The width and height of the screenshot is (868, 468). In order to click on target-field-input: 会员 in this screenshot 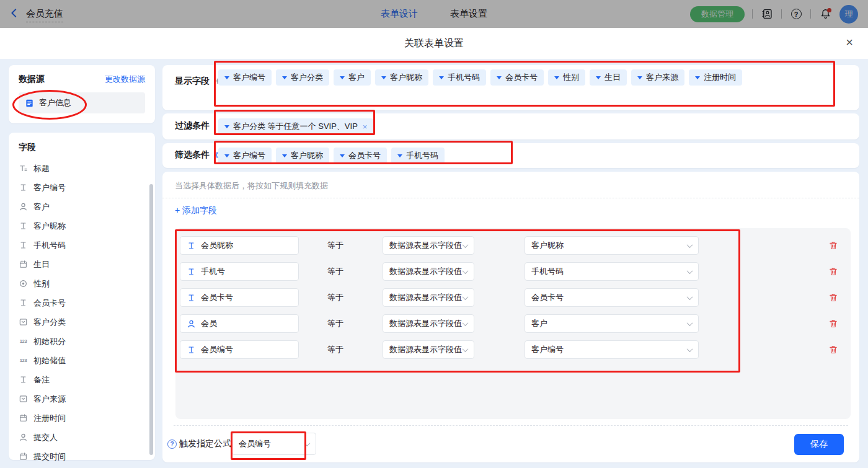, I will do `click(239, 324)`.